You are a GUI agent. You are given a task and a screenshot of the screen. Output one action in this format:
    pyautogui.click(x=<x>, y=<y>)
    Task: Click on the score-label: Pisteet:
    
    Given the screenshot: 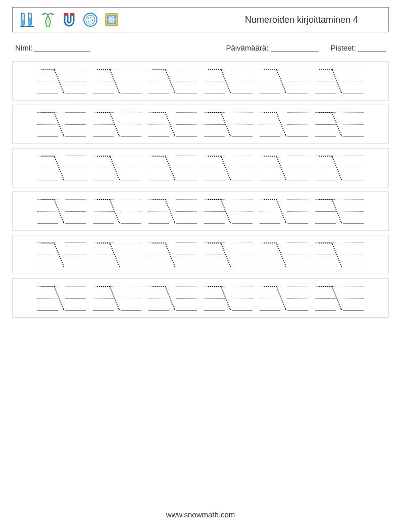 What is the action you would take?
    pyautogui.click(x=343, y=47)
    